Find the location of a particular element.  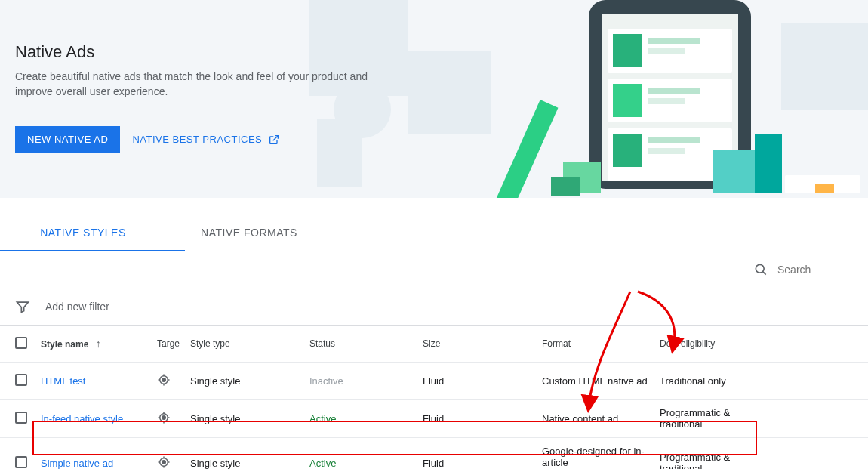

style-name-link: Simple native ad is located at coordinates (77, 464).